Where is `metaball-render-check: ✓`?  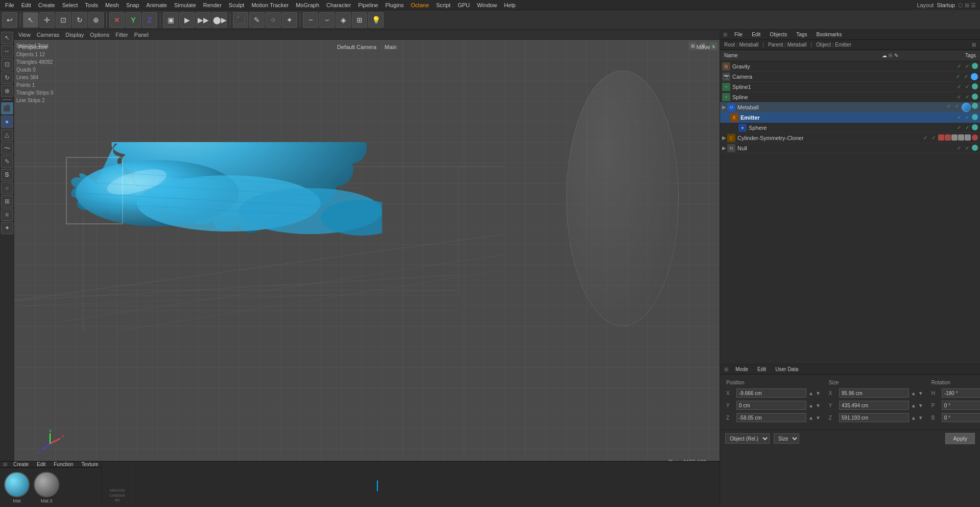
metaball-render-check: ✓ is located at coordinates (957, 106).